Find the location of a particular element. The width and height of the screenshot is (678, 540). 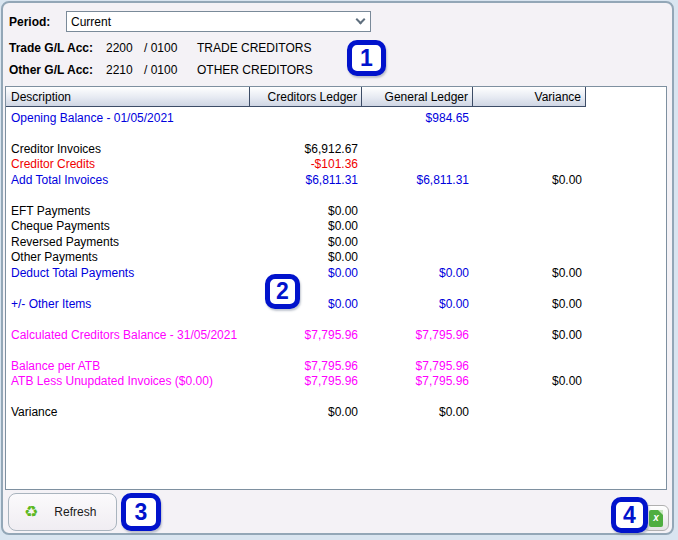

creditors-ledger-value: $6,912.67 is located at coordinates (306, 149).